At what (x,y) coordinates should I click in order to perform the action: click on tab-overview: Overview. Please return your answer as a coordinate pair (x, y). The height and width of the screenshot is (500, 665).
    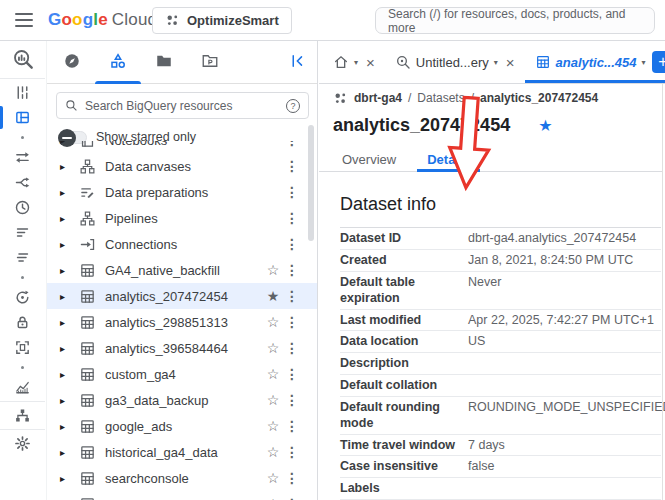
    Looking at the image, I should click on (369, 160).